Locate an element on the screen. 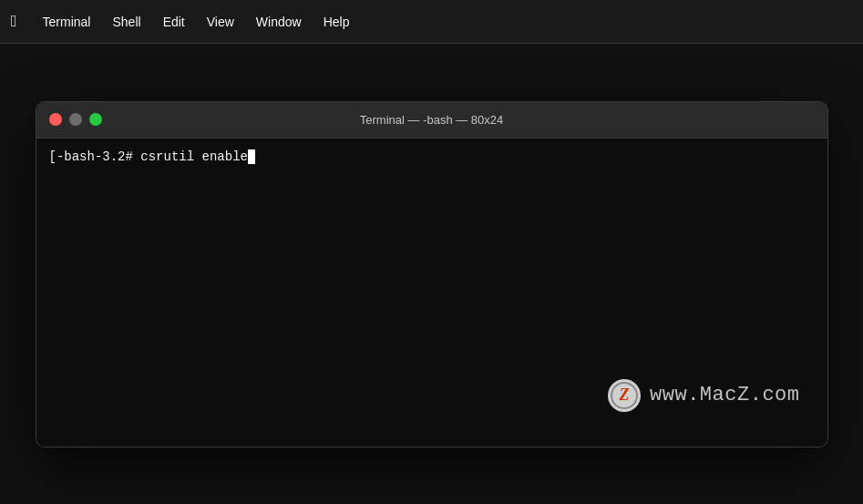 Image resolution: width=863 pixels, height=504 pixels. menu-item-help: Help is located at coordinates (337, 22).